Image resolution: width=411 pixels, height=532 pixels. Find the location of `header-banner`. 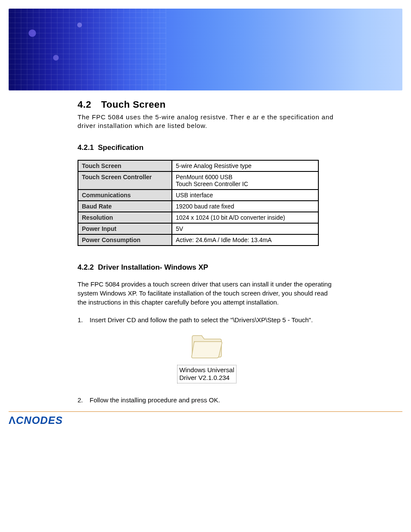

header-banner is located at coordinates (206, 50).